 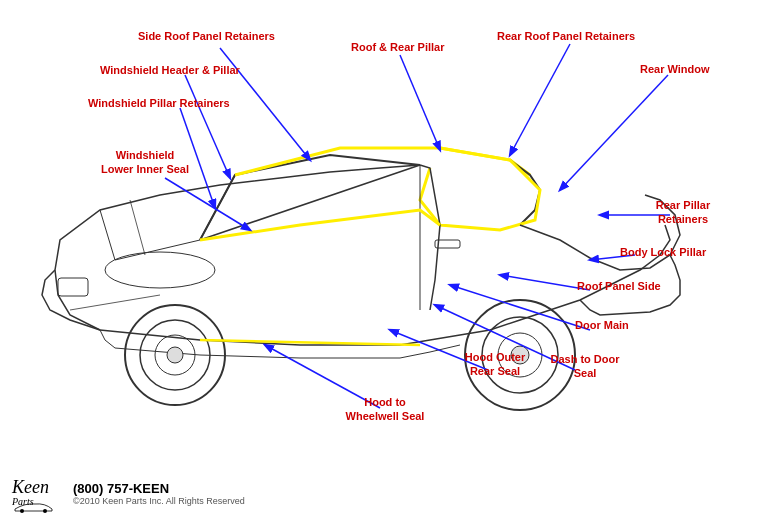 What do you see at coordinates (159, 494) in the screenshot?
I see `footer-info: (800) 757-KEEN ©2010 Keen Parts Inc. All…` at bounding box center [159, 494].